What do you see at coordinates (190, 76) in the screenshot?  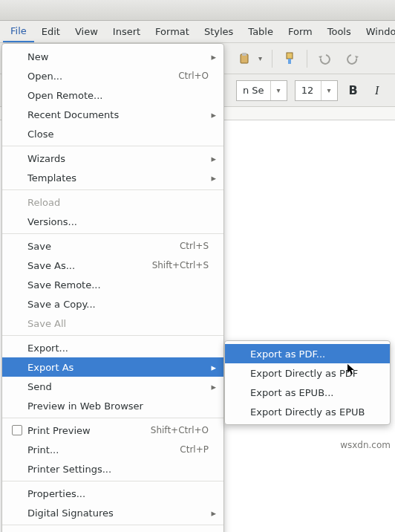 I see `menu-item-accelerator: Ctrl+O` at bounding box center [190, 76].